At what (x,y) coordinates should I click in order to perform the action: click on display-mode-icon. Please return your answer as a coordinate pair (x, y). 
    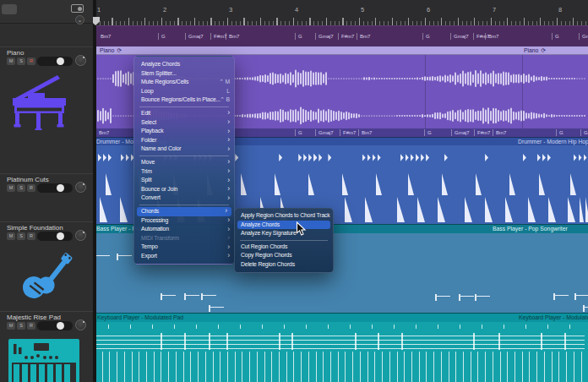
    Looking at the image, I should click on (78, 8).